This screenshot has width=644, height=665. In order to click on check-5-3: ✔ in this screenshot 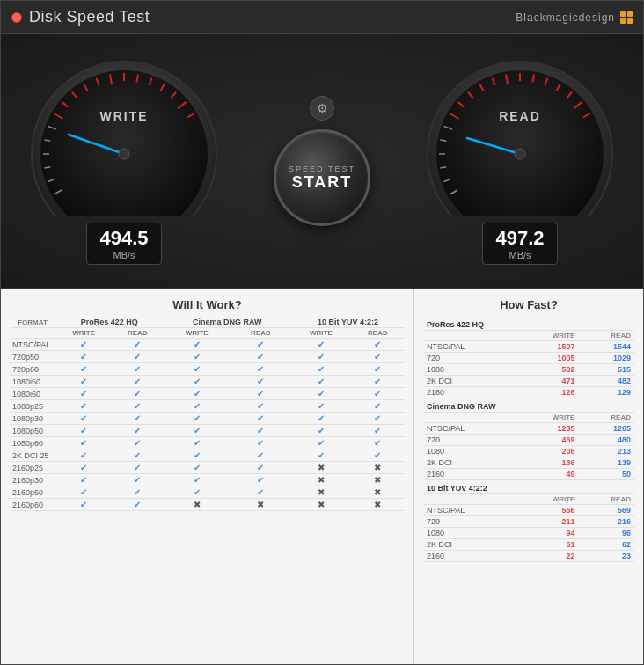, I will do `click(260, 406)`.